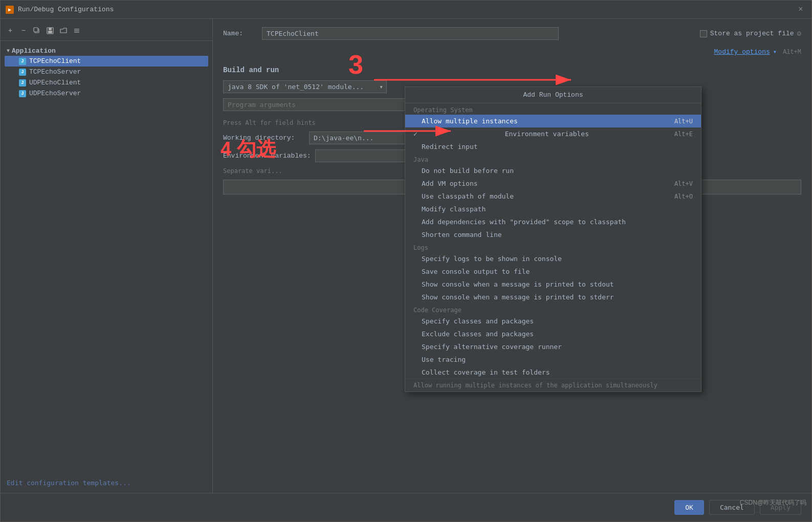 Image resolution: width=812 pixels, height=522 pixels. Describe the element at coordinates (492, 259) in the screenshot. I see `specify-logs-label: Specify logs to be shown in console` at that location.